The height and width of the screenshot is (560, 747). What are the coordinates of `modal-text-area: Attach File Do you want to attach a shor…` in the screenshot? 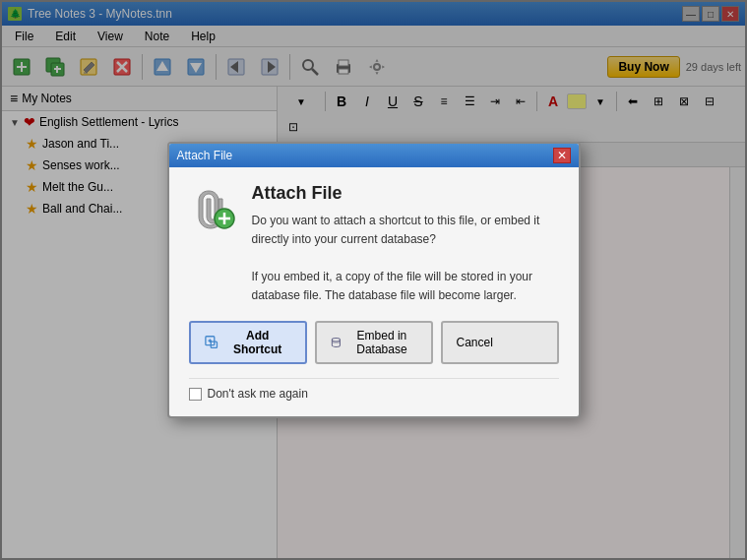 It's located at (396, 244).